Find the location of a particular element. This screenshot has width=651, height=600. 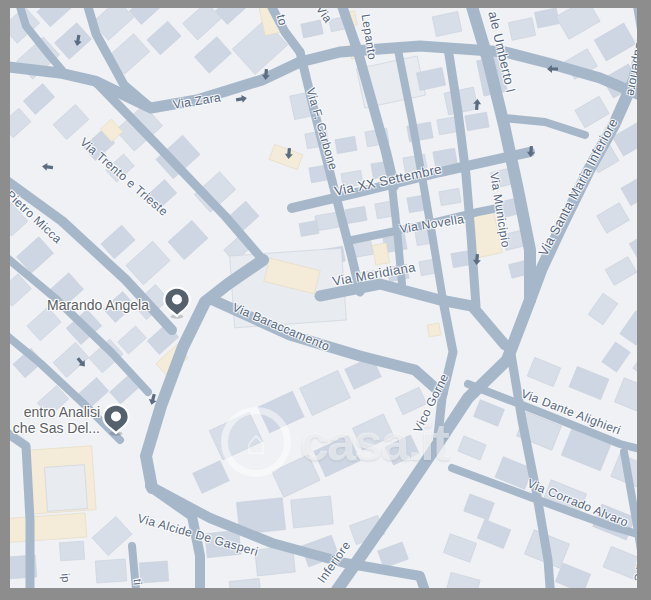

street-label-ip: ip is located at coordinates (66, 578).